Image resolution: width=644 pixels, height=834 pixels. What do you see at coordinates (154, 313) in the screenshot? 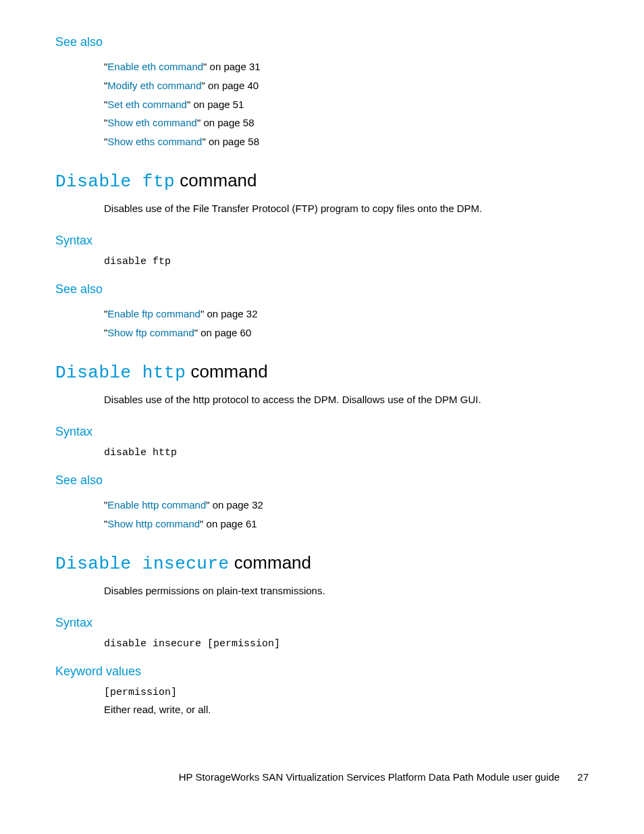
I see `ref-link: Enable ftp command` at bounding box center [154, 313].